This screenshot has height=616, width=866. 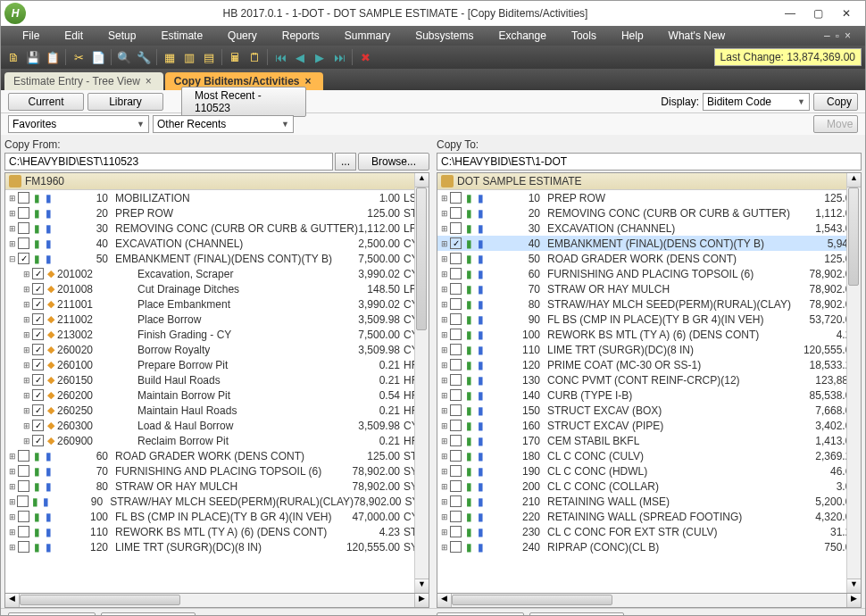 I want to click on menu-exchange: Exchange, so click(x=523, y=36).